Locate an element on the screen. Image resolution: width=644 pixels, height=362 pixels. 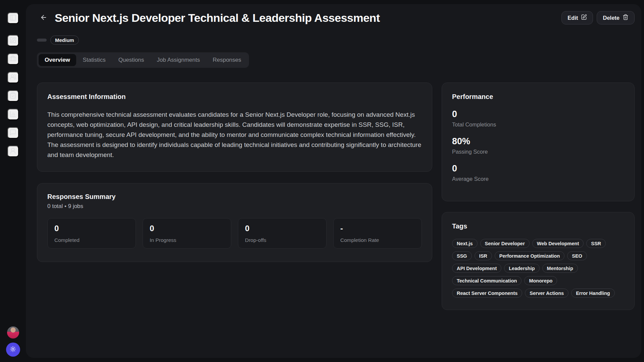
performance-stat-label: Passing Score is located at coordinates (538, 152).